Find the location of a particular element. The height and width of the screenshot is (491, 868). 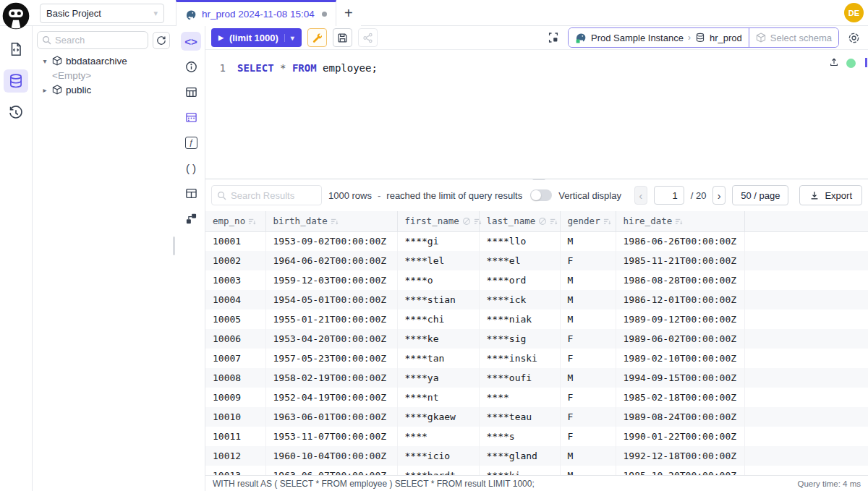

caret-right-icon: ▸ is located at coordinates (45, 90).